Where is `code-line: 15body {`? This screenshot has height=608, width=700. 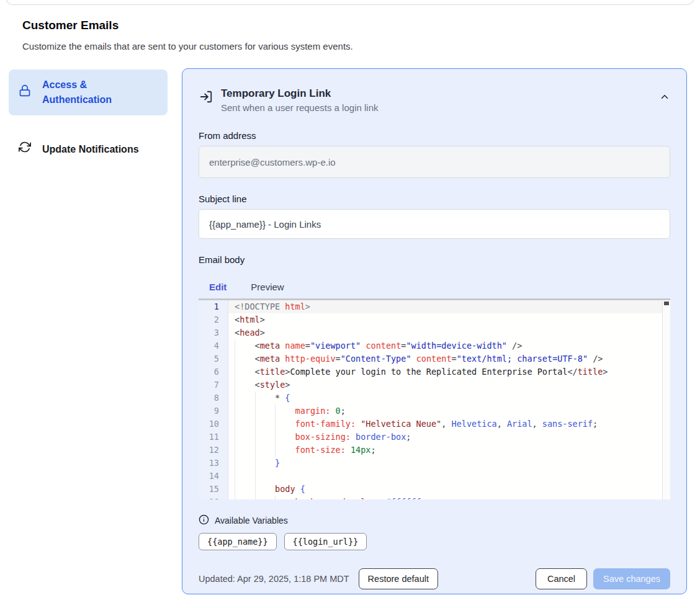 code-line: 15body { is located at coordinates (434, 489).